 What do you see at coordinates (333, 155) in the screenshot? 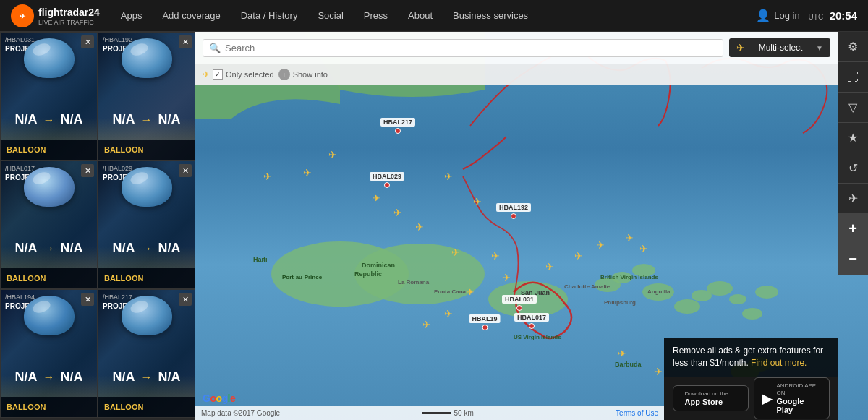
I see `flight-icon-19: ✈` at bounding box center [333, 155].